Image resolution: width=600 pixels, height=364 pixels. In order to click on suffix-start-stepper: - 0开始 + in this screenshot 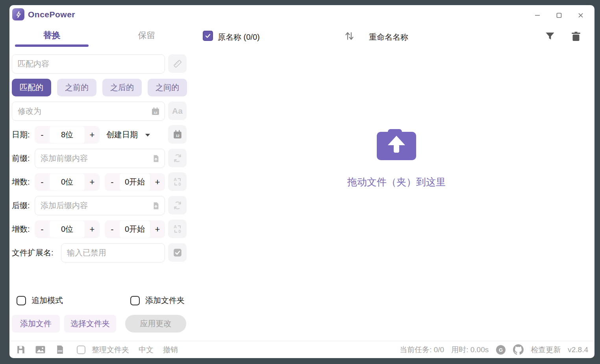, I will do `click(135, 229)`.